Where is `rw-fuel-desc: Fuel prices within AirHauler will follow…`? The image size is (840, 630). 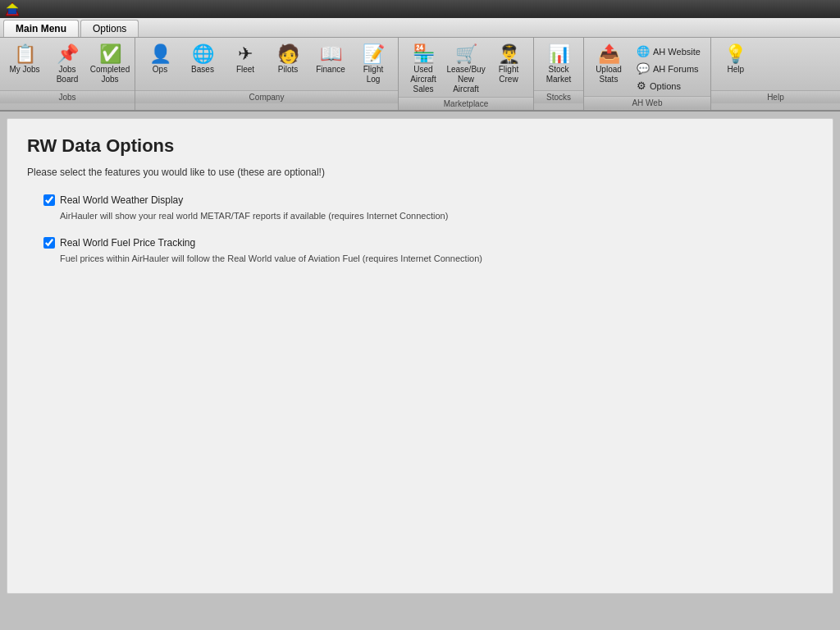 rw-fuel-desc: Fuel prices within AirHauler will follow… is located at coordinates (436, 258).